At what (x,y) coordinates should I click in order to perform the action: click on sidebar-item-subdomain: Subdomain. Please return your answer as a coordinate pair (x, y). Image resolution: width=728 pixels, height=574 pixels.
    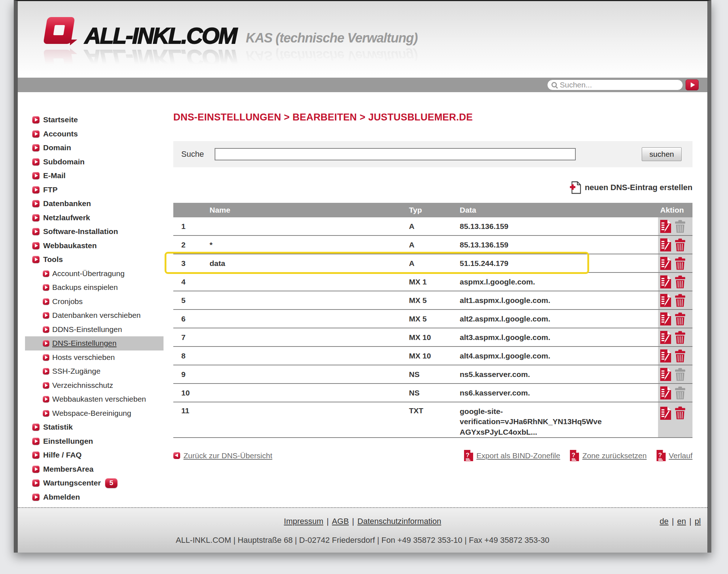
    Looking at the image, I should click on (94, 162).